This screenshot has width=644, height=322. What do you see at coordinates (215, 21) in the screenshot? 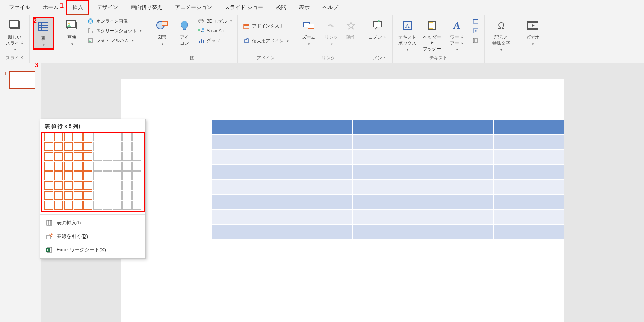
I see `model3d-button: 3D モデル ▾` at bounding box center [215, 21].